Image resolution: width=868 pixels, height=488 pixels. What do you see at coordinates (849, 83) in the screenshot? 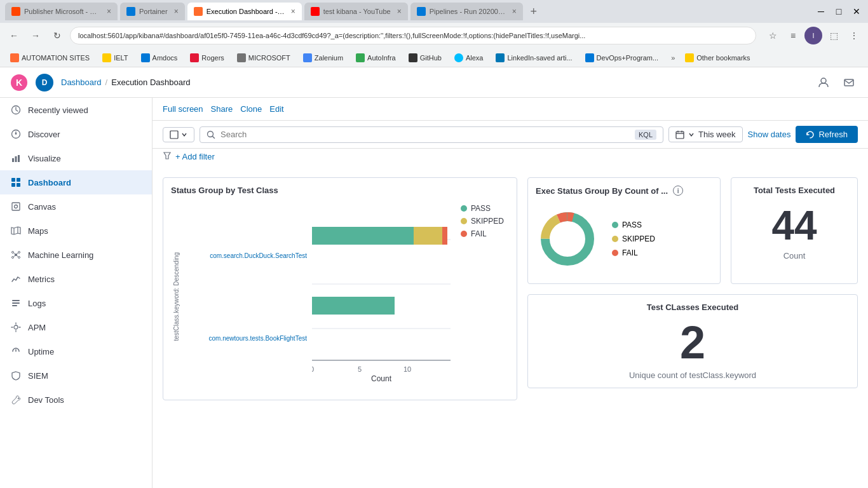
I see `notifications-button` at bounding box center [849, 83].